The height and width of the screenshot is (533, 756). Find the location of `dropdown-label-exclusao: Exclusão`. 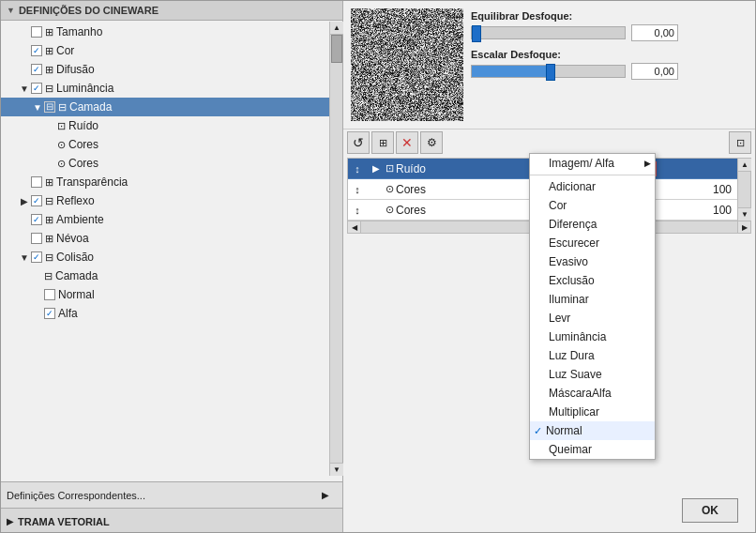

dropdown-label-exclusao: Exclusão is located at coordinates (572, 281).